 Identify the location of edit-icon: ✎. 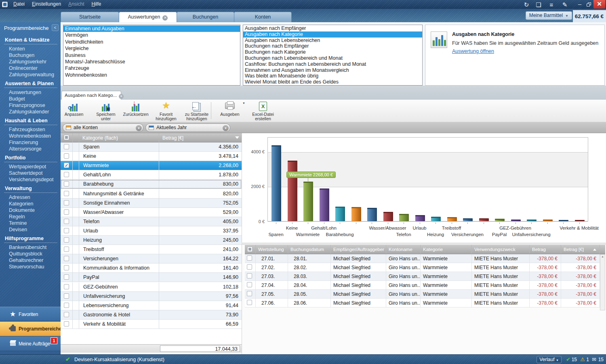
(565, 5).